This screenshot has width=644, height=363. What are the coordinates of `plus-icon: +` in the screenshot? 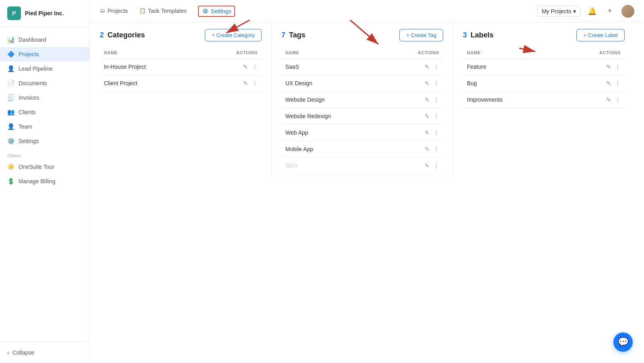 It's located at (610, 11).